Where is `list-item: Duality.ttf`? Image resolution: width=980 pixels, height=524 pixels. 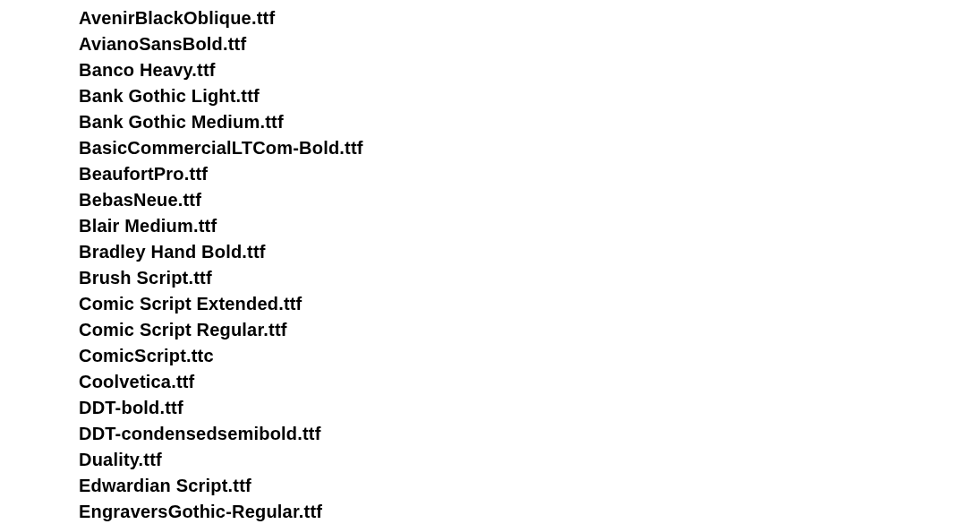 list-item: Duality.ttf is located at coordinates (530, 460).